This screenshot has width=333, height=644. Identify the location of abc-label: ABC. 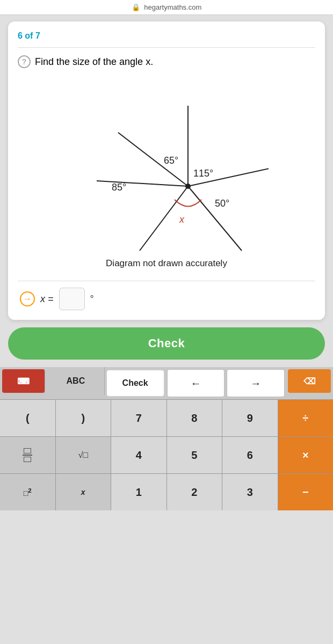
(76, 381).